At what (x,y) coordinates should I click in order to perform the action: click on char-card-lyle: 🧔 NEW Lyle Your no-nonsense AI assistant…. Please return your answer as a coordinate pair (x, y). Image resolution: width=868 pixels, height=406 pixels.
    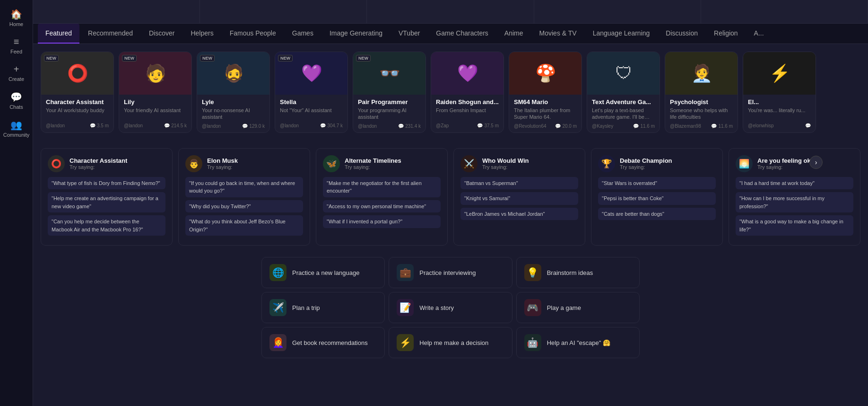
    Looking at the image, I should click on (234, 92).